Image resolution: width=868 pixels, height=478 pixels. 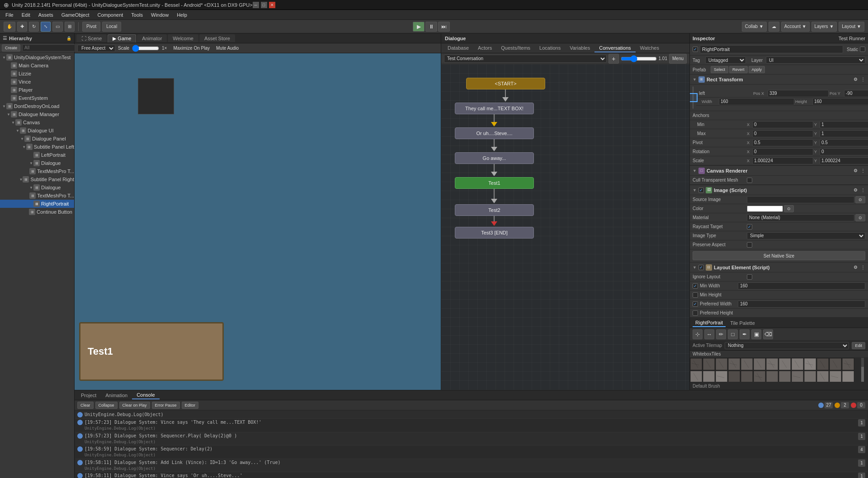 What do you see at coordinates (750, 245) in the screenshot?
I see `preserve-checkbox` at bounding box center [750, 245].